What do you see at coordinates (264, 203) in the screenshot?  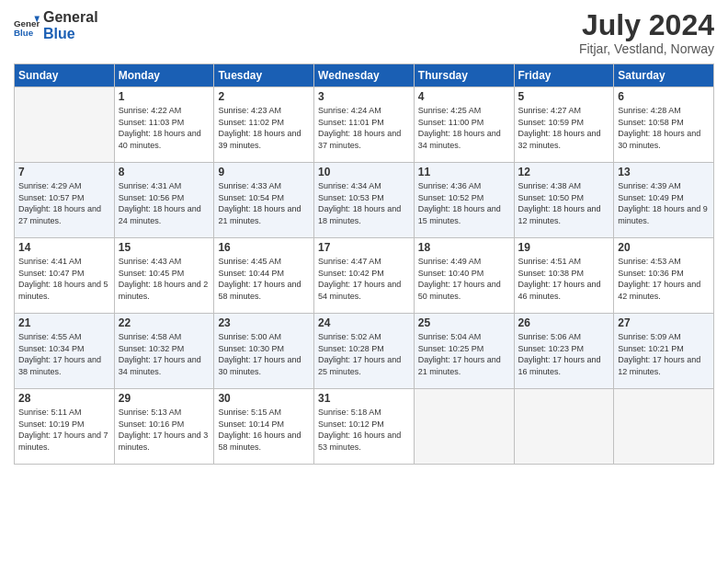 I see `day-info: Sunrise: 4:33 AMSunset: 10:54 PMDaylight…` at bounding box center [264, 203].